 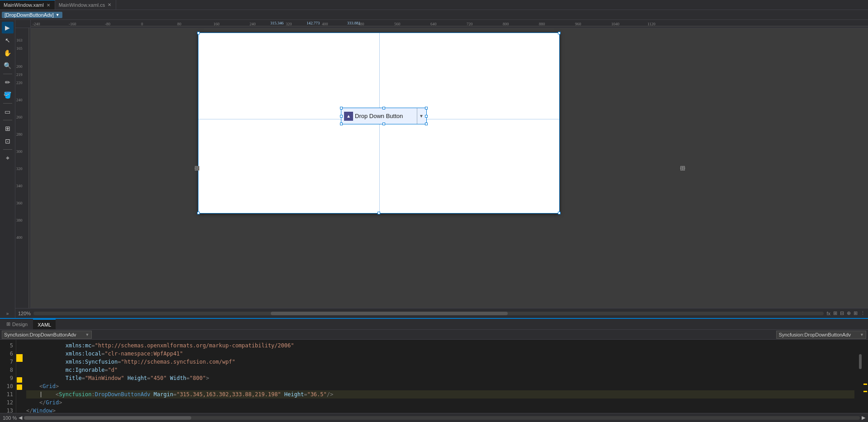 I want to click on gutter-indicators, so click(x=19, y=376).